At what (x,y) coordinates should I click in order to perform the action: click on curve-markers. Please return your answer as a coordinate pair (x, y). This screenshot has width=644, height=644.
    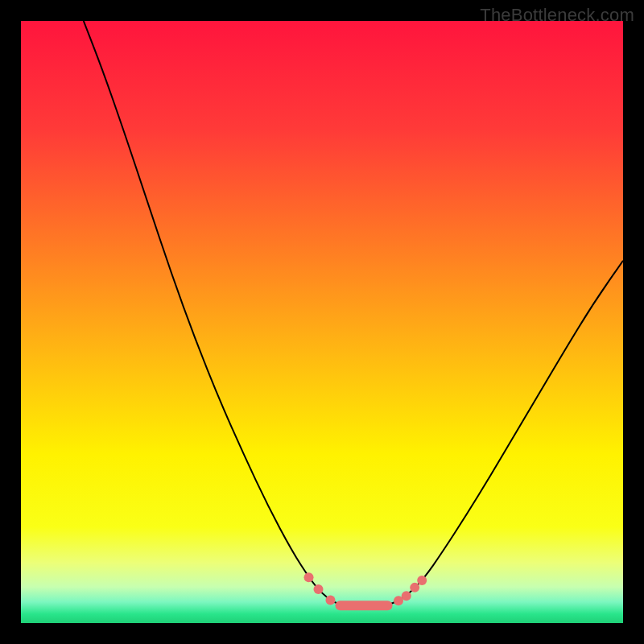
    Looking at the image, I should click on (365, 589).